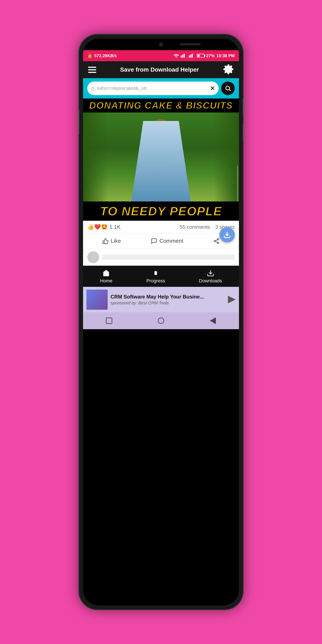 The width and height of the screenshot is (322, 644). I want to click on status-bar: 🔒 572.28KB/s, so click(161, 56).